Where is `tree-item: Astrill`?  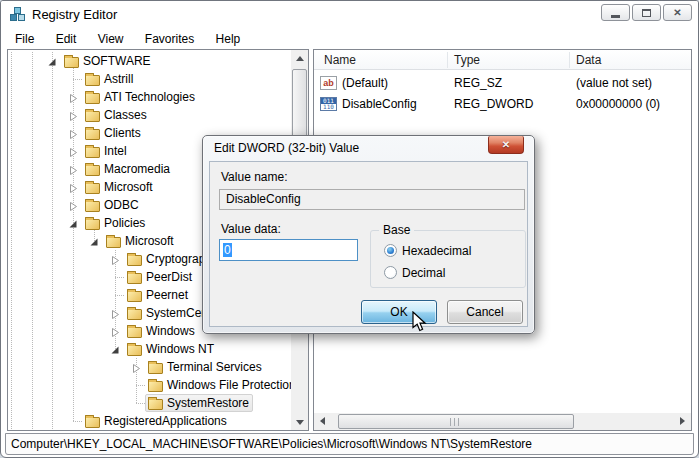
tree-item: Astrill is located at coordinates (150, 79).